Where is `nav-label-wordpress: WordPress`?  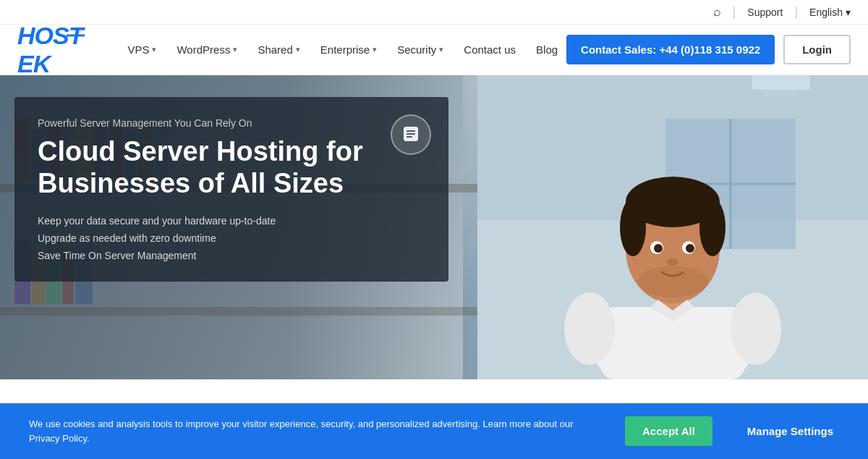
nav-label-wordpress: WordPress is located at coordinates (203, 49).